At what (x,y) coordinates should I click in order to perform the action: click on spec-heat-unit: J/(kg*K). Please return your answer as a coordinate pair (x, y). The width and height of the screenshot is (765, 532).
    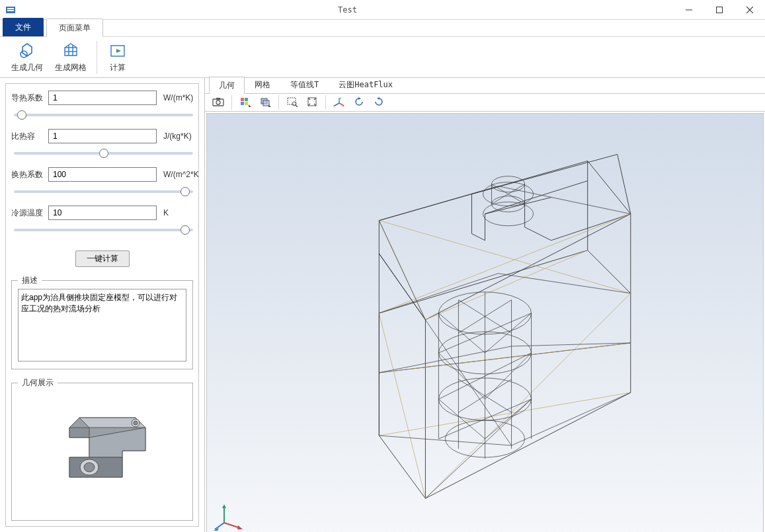
    Looking at the image, I should click on (179, 136).